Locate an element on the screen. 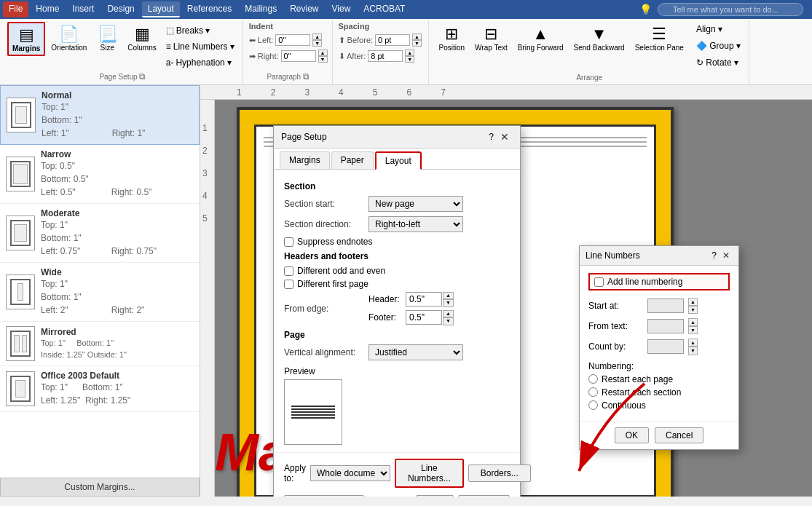 The image size is (812, 506). indent-right-input is located at coordinates (299, 56).